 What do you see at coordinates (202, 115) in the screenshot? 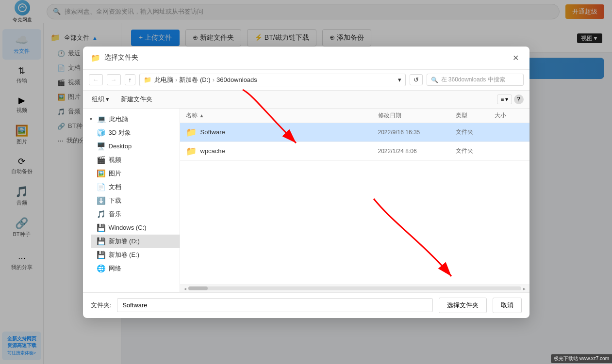
I see `col-sort-arrow: ▲` at bounding box center [202, 115].